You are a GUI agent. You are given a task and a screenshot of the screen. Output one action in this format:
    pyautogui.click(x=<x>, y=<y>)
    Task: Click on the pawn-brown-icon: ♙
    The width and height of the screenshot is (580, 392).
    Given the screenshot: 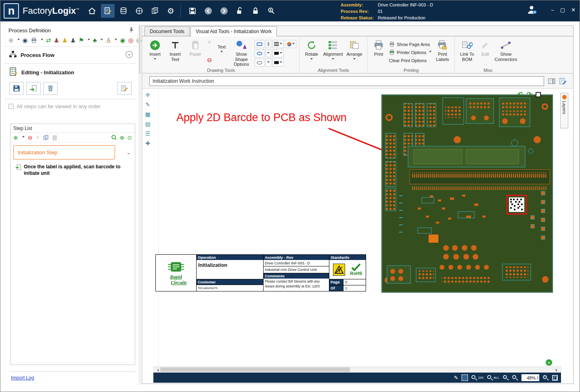 What is the action you would take?
    pyautogui.click(x=108, y=40)
    